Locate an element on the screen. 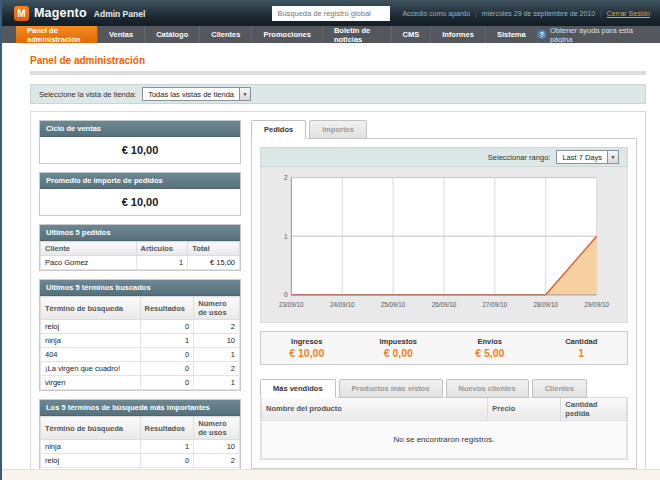 The width and height of the screenshot is (660, 480). average-orders-value: € 10,00 is located at coordinates (140, 202).